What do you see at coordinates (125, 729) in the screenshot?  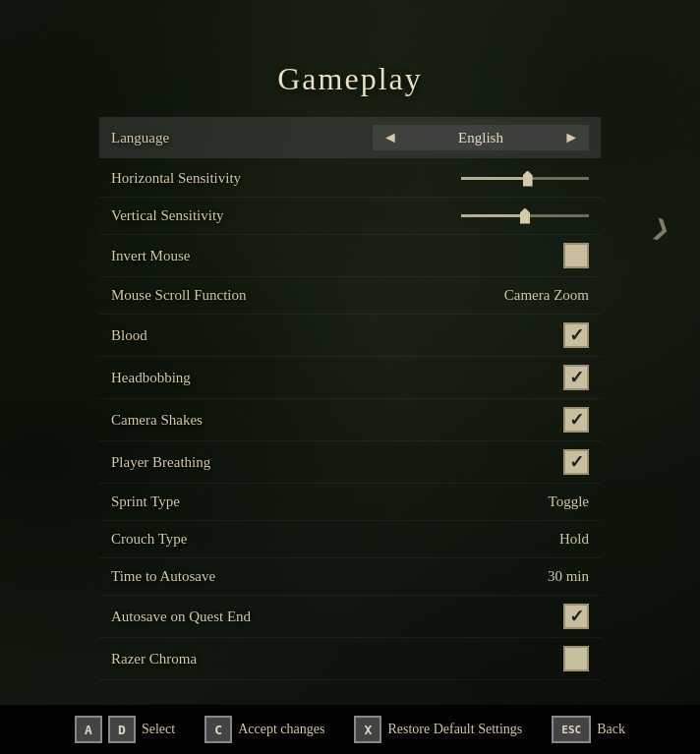 I see `select-action: A D Select` at bounding box center [125, 729].